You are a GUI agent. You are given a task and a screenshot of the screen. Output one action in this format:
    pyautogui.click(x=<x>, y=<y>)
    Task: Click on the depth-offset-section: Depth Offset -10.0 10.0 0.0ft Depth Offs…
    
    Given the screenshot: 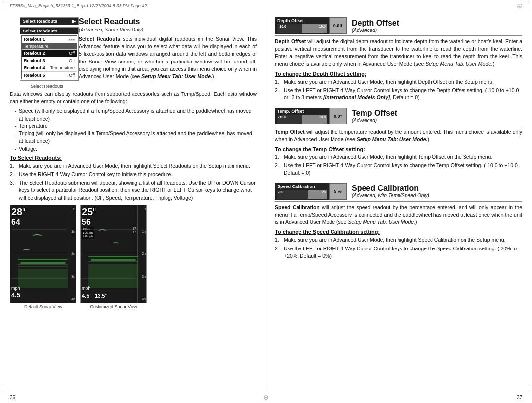 What is the action you would take?
    pyautogui.click(x=399, y=60)
    